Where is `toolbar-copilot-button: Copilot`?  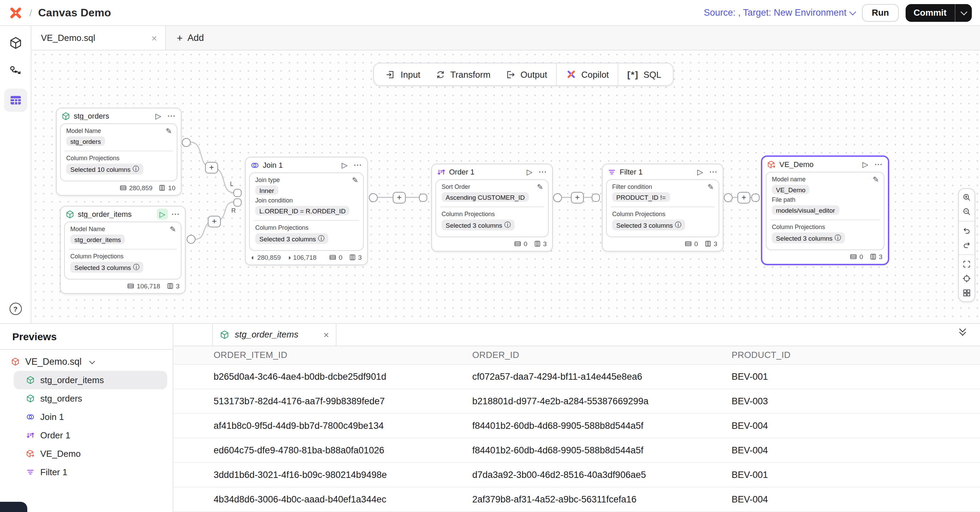
toolbar-copilot-button: Copilot is located at coordinates (587, 75).